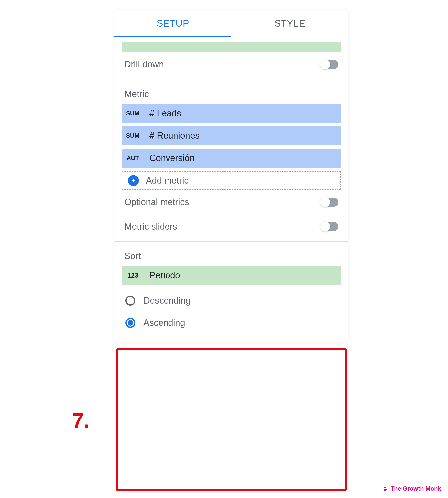  Describe the element at coordinates (231, 136) in the screenshot. I see `metric-chip-reuniones: SUM # Reuniones` at that location.